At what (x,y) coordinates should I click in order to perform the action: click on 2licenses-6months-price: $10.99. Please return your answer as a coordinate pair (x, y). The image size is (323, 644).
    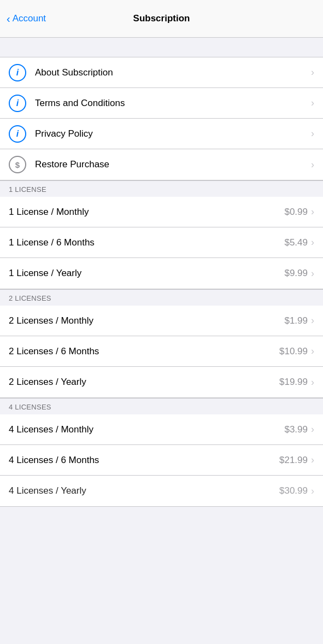
    Looking at the image, I should click on (293, 352).